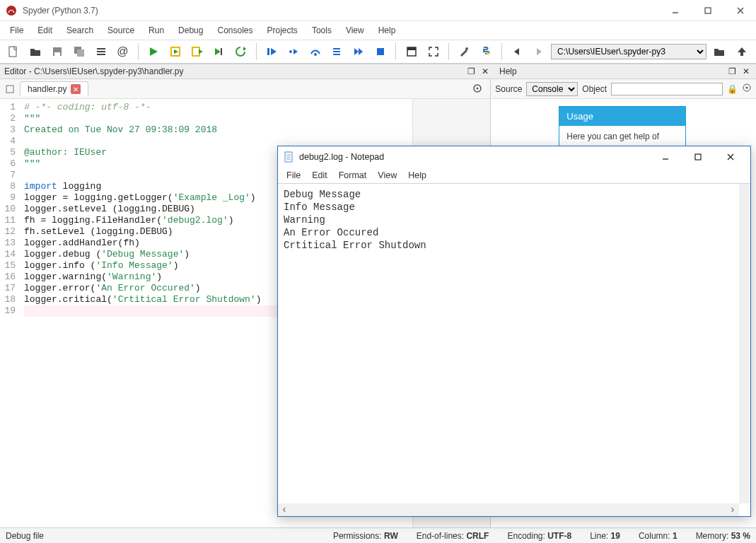 This screenshot has height=543, width=756. I want to click on code-line: """, so click(216, 119).